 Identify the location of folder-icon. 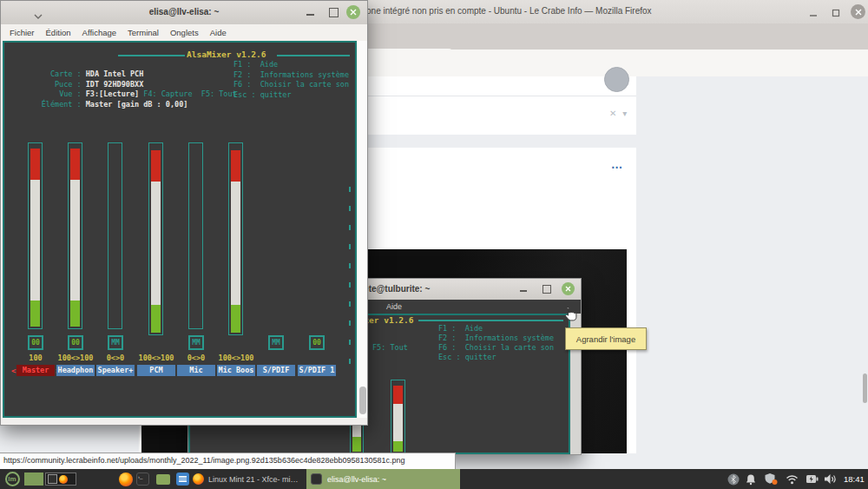
(163, 479).